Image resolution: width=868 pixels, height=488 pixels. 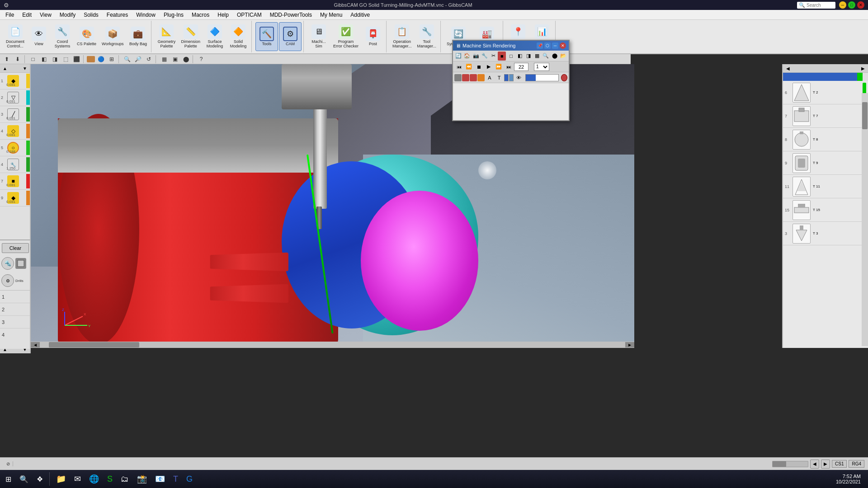 I want to click on tool-workgroups: 📦 Workgroups, so click(x=113, y=37).